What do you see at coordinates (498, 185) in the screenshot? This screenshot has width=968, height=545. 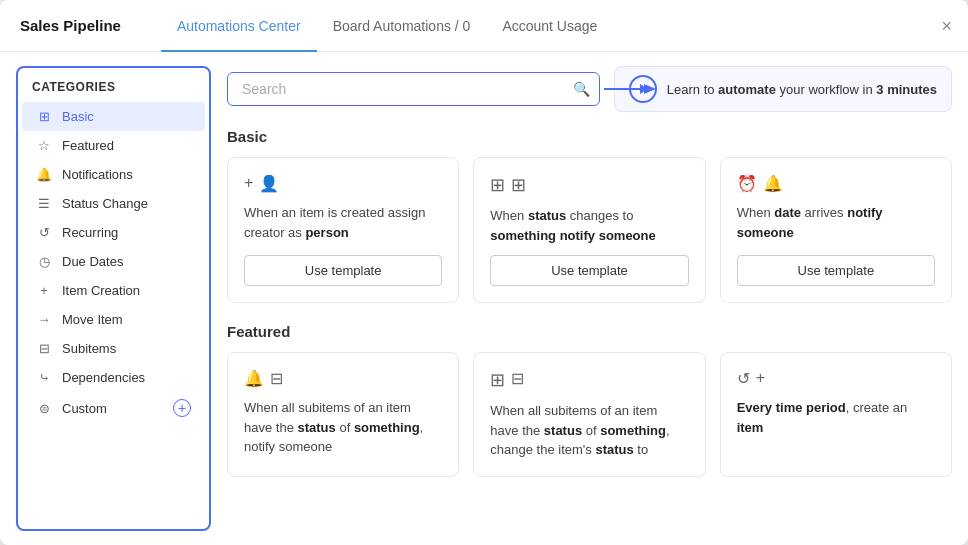 I see `table-icon-1: ⊞` at bounding box center [498, 185].